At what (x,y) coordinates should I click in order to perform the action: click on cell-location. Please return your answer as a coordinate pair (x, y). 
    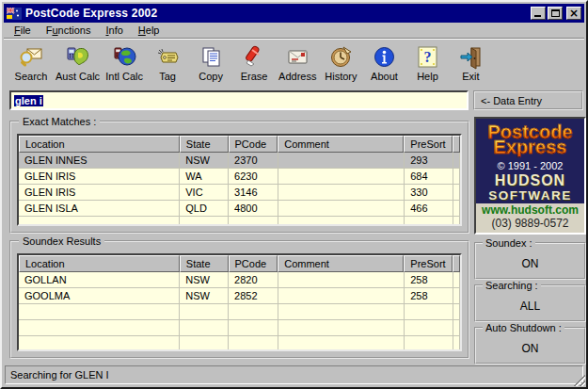
    Looking at the image, I should click on (100, 328).